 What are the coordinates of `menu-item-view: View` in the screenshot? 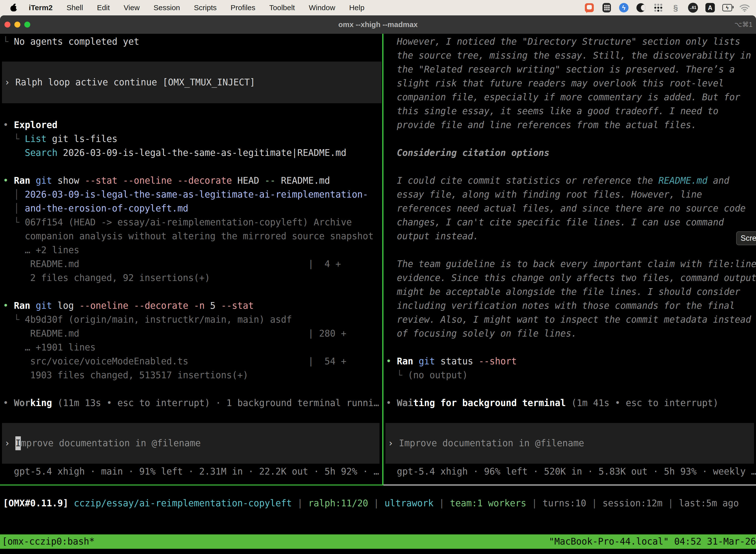 It's located at (132, 8).